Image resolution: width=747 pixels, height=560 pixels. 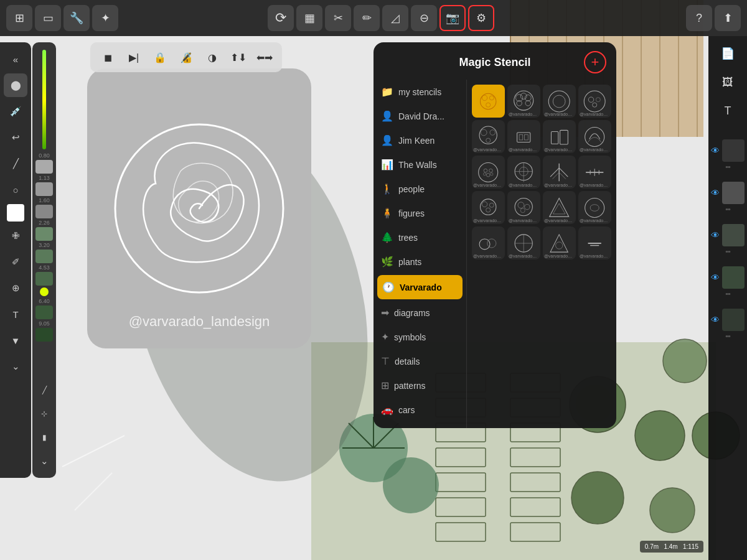 What do you see at coordinates (453, 18) in the screenshot?
I see `camera-btn: 📷` at bounding box center [453, 18].